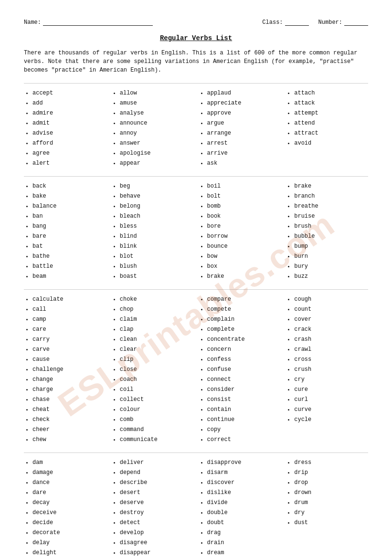 This screenshot has height=558, width=392. Describe the element at coordinates (70, 329) in the screenshot. I see `list-item: care` at that location.